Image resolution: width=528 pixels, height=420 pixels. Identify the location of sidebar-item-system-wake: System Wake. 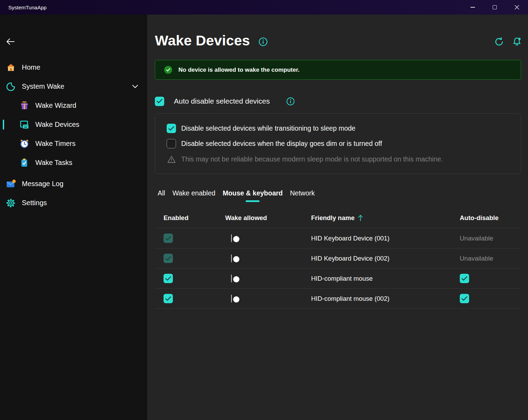
(73, 87).